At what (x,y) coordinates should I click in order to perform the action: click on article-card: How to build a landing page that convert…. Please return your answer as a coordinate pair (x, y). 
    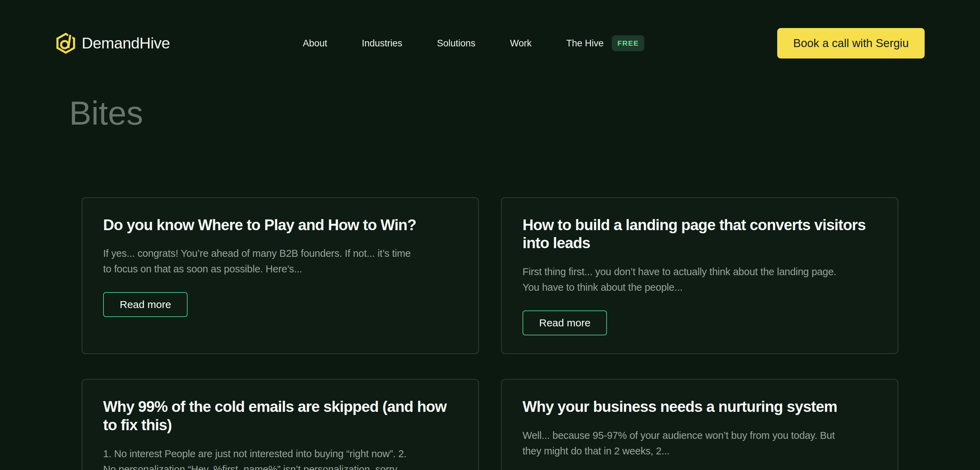
    Looking at the image, I should click on (700, 276).